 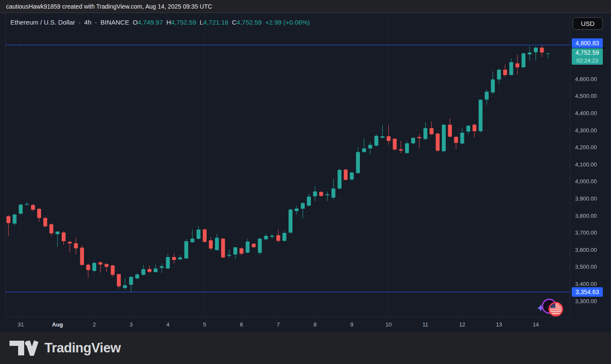 What do you see at coordinates (586, 182) in the screenshot?
I see `price-tick-label: 4,000.00` at bounding box center [586, 182].